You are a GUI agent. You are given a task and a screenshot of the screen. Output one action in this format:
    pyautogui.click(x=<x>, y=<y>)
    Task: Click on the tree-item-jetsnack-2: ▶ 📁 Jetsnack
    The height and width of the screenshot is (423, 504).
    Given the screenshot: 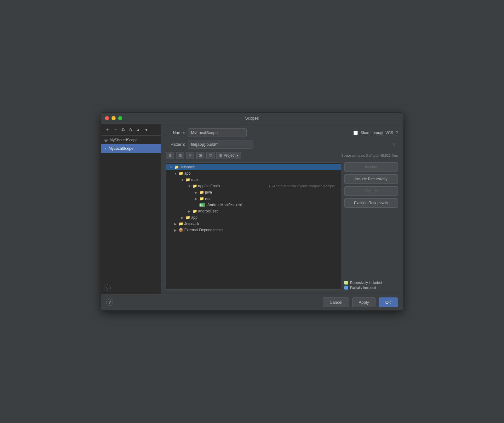 What is the action you would take?
    pyautogui.click(x=254, y=224)
    